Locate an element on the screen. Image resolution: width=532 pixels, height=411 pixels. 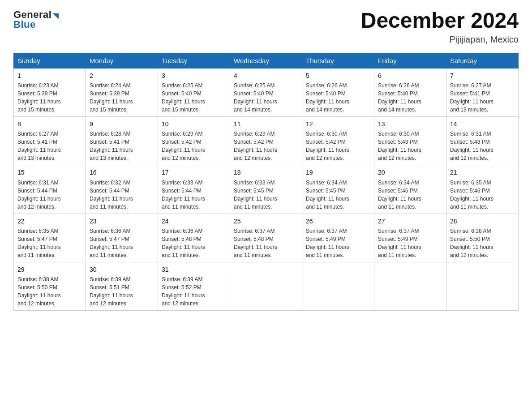
calendar-cell: 10Sunrise: 6:29 AMSunset: 5:42 PMDayligh… is located at coordinates (194, 141).